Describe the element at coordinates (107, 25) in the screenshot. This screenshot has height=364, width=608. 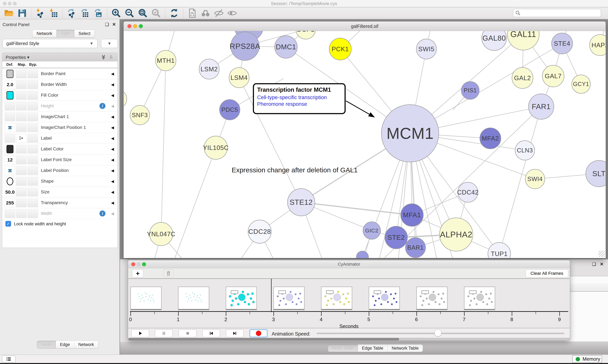
I see `float-panel-icon: ❑` at that location.